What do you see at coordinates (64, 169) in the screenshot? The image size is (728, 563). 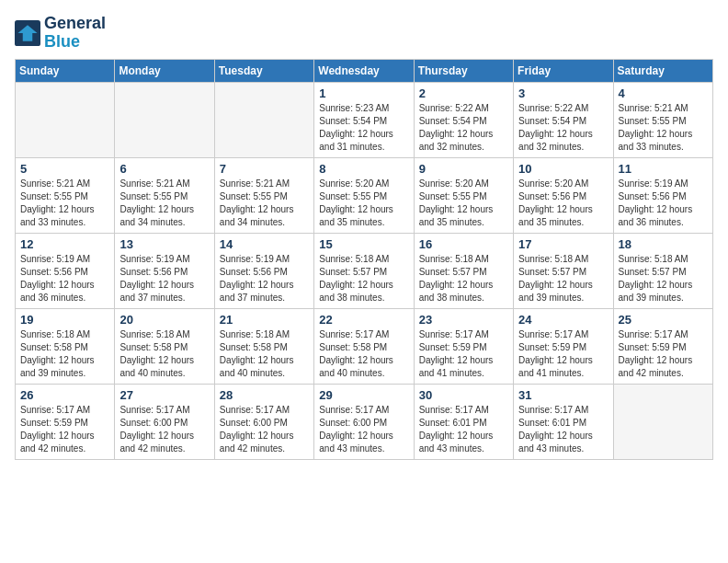 I see `day-number: 5` at bounding box center [64, 169].